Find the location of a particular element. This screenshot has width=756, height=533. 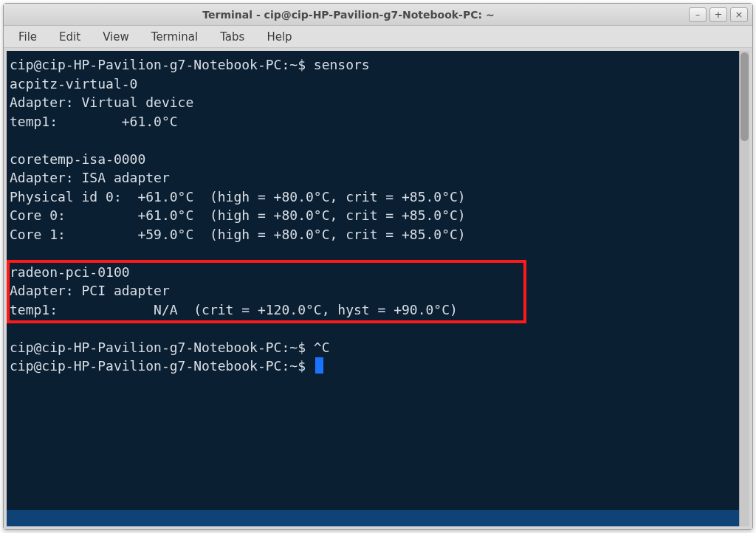

maximize-button: + is located at coordinates (718, 15).